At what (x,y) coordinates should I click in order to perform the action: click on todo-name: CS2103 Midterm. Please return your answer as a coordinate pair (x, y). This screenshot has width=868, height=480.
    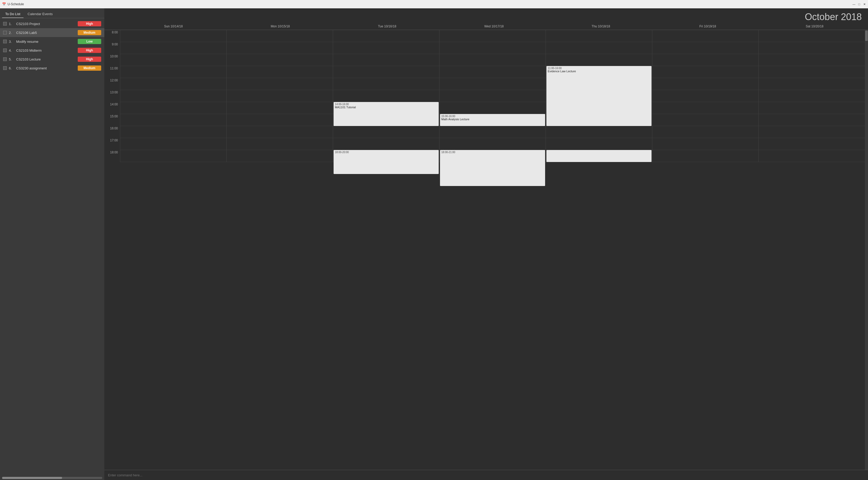
    Looking at the image, I should click on (46, 51).